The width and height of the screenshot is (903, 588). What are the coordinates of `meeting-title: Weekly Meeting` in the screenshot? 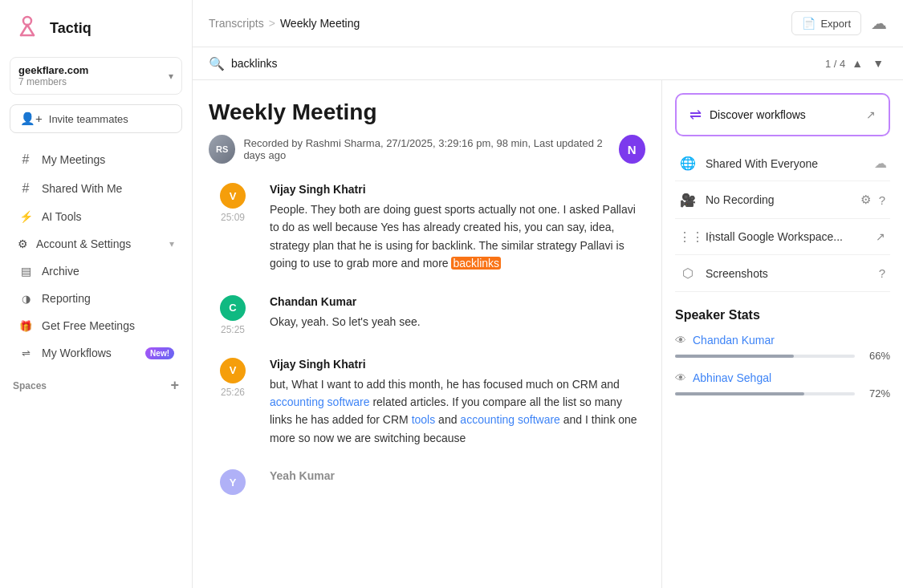 It's located at (427, 112).